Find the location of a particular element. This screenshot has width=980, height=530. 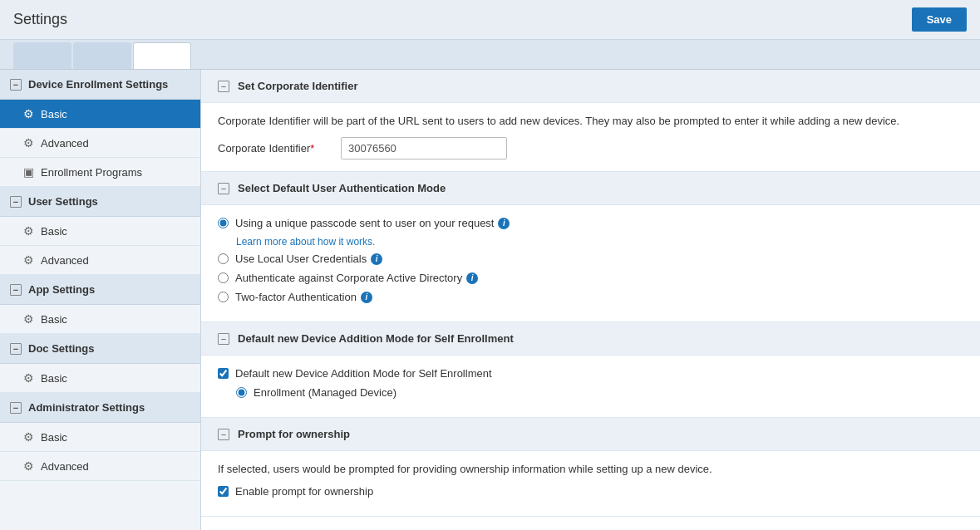

sidebar-section-doc-settings: − Doc Settings is located at coordinates (100, 349).